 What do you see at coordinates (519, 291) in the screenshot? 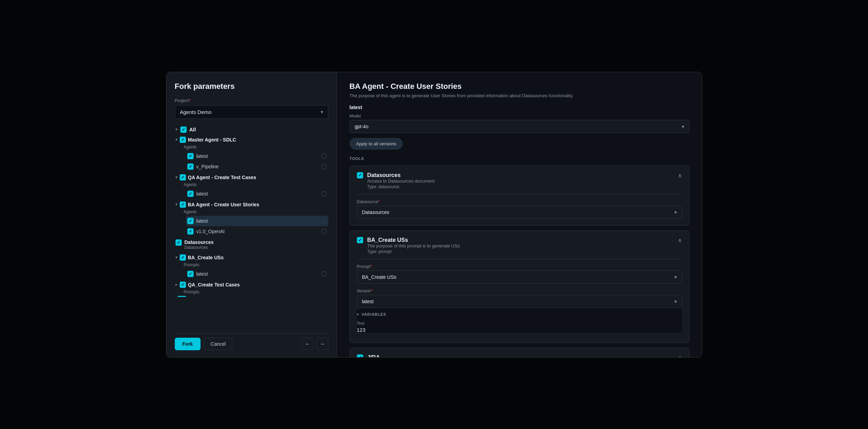
I see `version-field-label: Version*` at bounding box center [519, 291].